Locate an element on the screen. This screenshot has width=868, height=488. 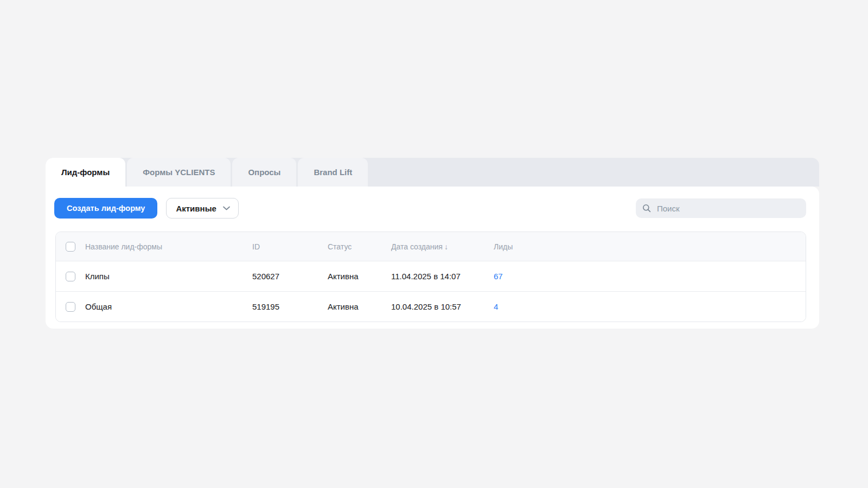
table-header-row: Название лид-формы ID Статус Дата создан… is located at coordinates (431, 246).